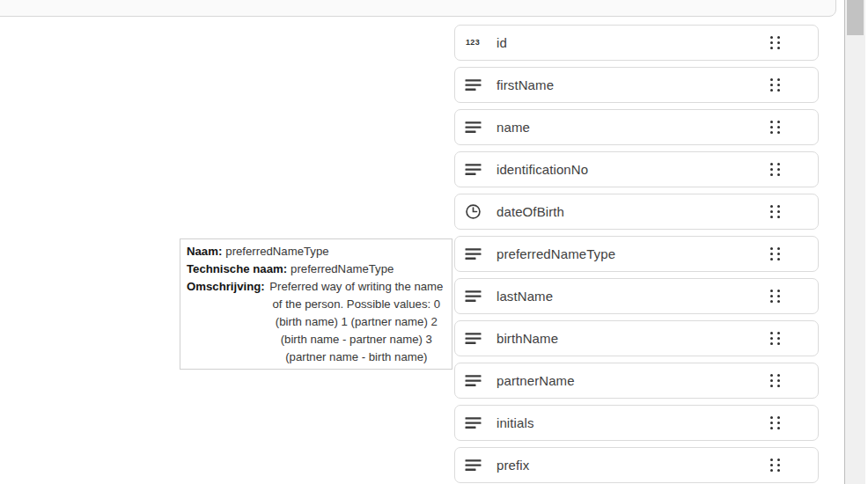 The image size is (868, 484). What do you see at coordinates (856, 242) in the screenshot?
I see `scrollbar` at bounding box center [856, 242].